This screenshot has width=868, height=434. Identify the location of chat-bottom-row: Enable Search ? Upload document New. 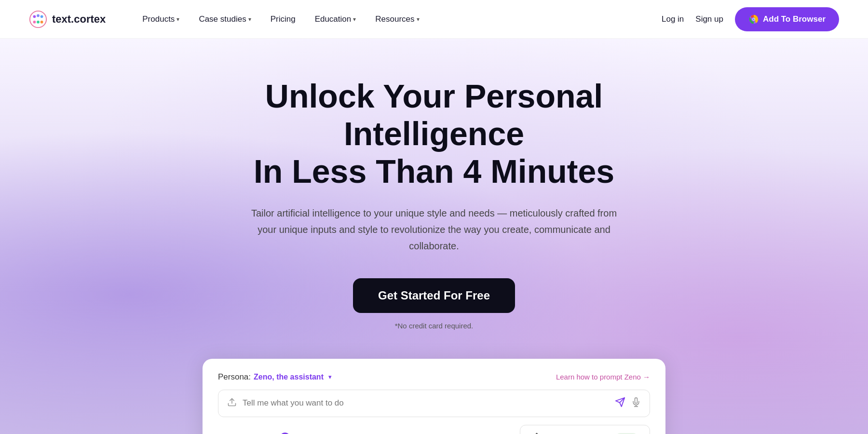
(434, 429).